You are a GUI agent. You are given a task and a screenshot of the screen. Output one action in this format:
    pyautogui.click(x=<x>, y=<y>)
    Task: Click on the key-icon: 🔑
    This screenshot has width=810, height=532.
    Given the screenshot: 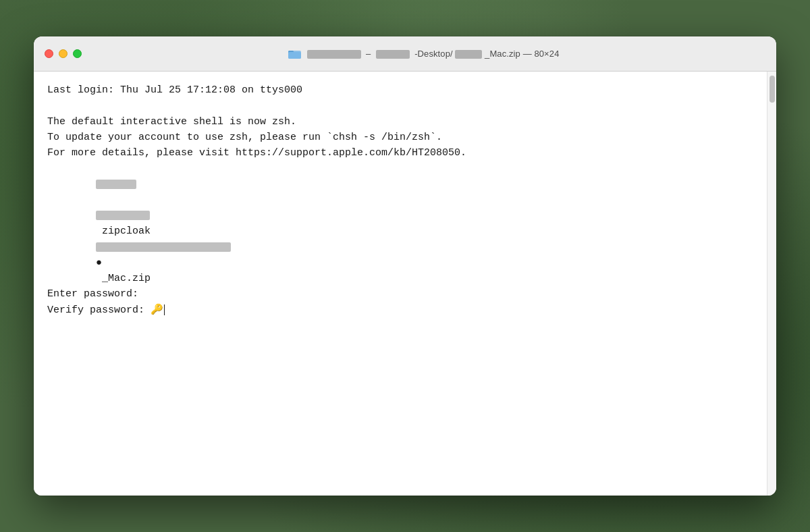 What is the action you would take?
    pyautogui.click(x=157, y=311)
    